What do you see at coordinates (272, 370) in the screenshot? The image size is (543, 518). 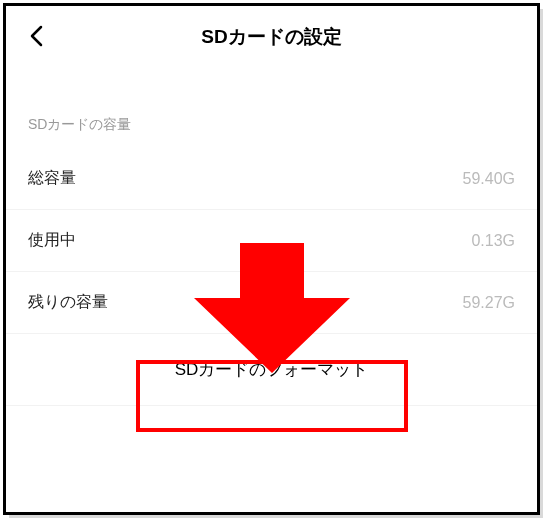 I see `row-format-sd: SDカードのフォーマット` at bounding box center [272, 370].